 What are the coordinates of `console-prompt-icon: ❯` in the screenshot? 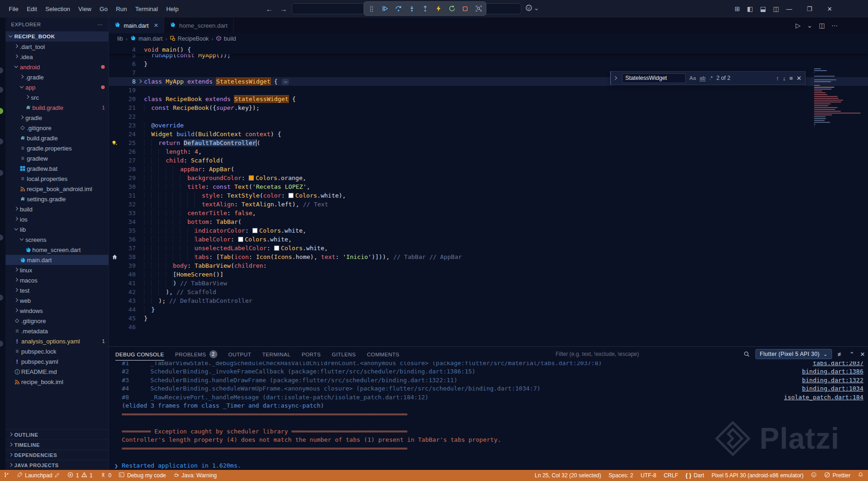 It's located at (116, 466).